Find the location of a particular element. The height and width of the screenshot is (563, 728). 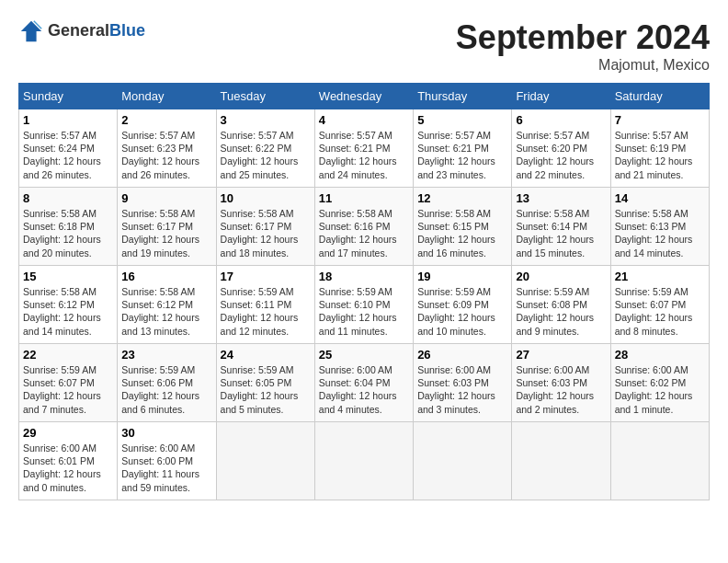

calendar-week-row: 8Sunrise: 5:58 AM Sunset: 6:18 PM Daylig… is located at coordinates (364, 226).